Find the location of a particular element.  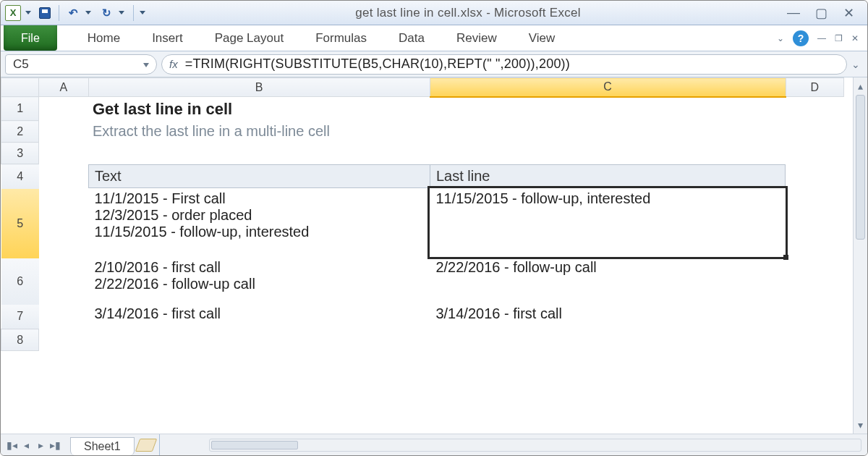

scroll-up-icon: ▴ is located at coordinates (861, 86).